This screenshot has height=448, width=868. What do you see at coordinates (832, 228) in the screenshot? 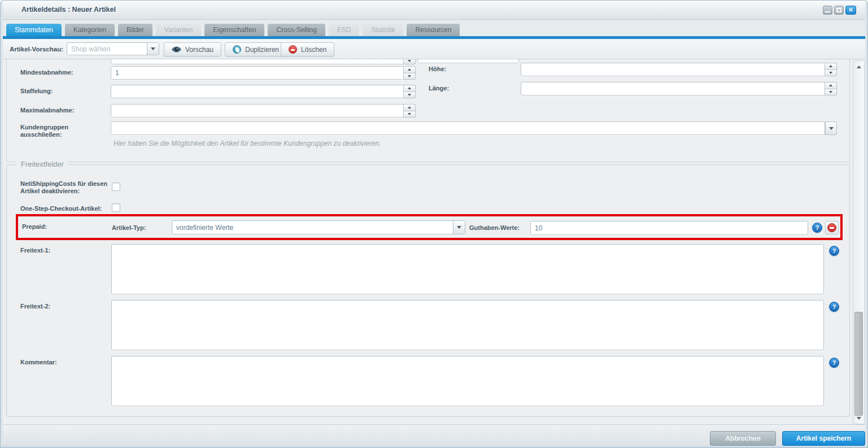
I see `prepaid-remove-button` at bounding box center [832, 228].